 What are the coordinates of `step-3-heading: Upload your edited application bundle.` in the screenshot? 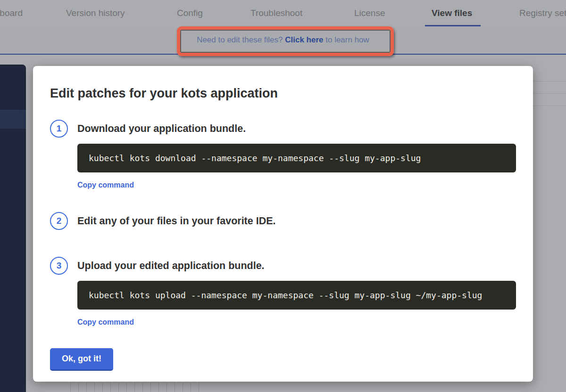 It's located at (171, 266).